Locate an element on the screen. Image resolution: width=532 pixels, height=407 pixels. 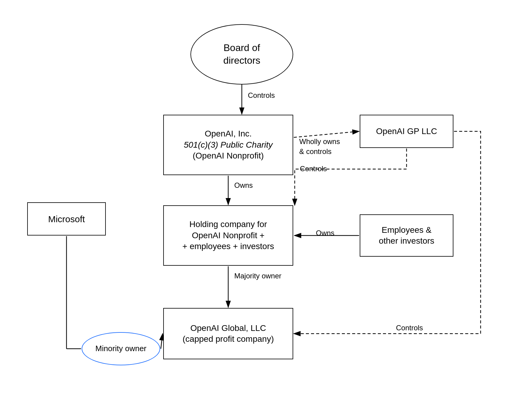
openai-inc-node: OpenAI, Inc. 501(c)(3) Public Charity (O… is located at coordinates (228, 145).